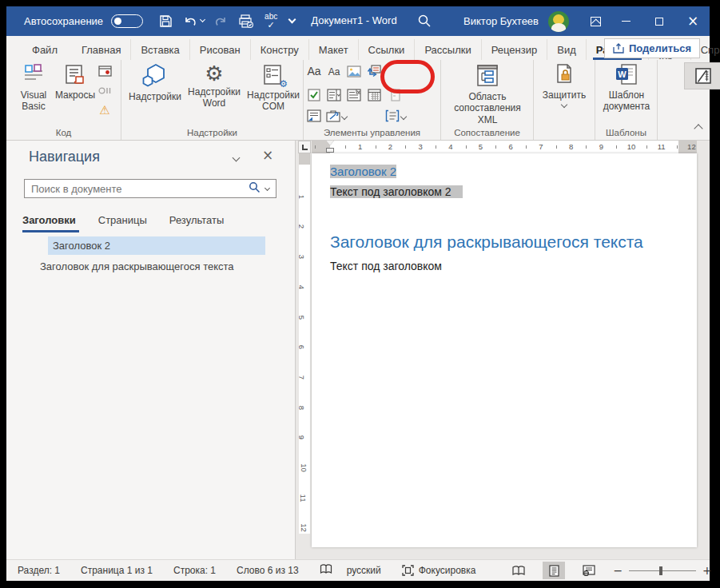  I want to click on ribbon-tab-9: Рецензир, so click(515, 50).